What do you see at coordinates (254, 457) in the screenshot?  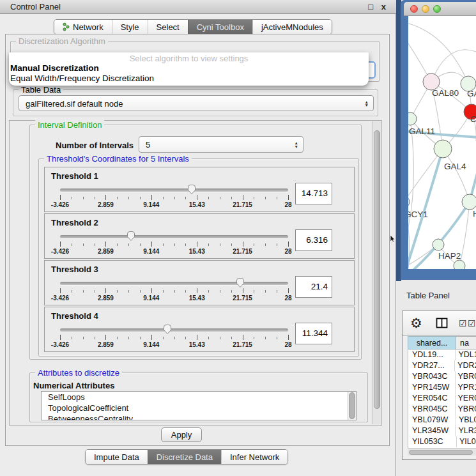 I see `tab-infer-network: Infer Network` at bounding box center [254, 457].